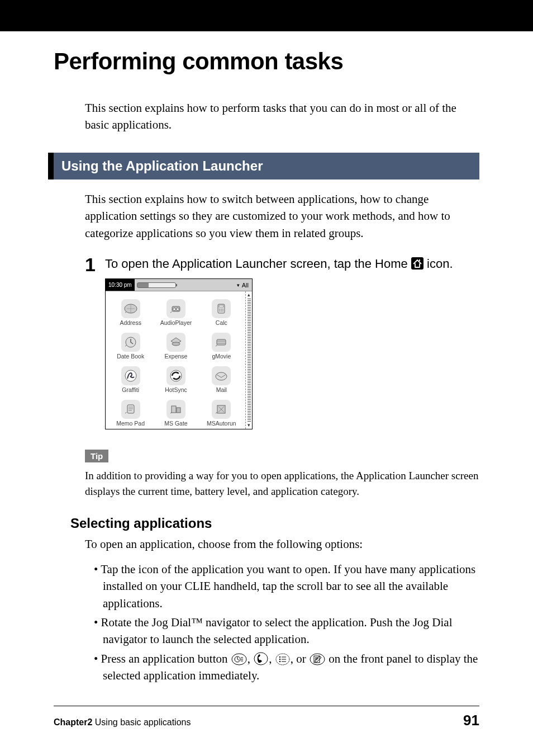 Image resolution: width=533 pixels, height=756 pixels. I want to click on b3-sep2: ,, so click(272, 659).